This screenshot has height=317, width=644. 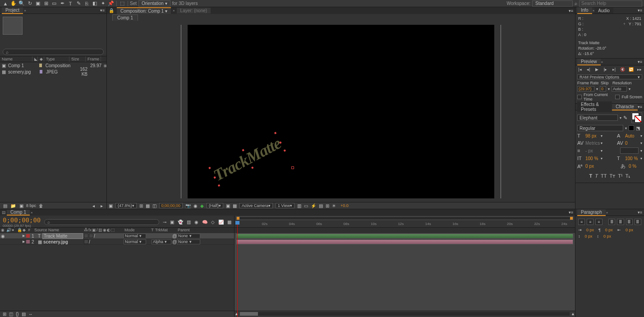 I want to click on view-layout-icon: ▥, so click(x=299, y=206).